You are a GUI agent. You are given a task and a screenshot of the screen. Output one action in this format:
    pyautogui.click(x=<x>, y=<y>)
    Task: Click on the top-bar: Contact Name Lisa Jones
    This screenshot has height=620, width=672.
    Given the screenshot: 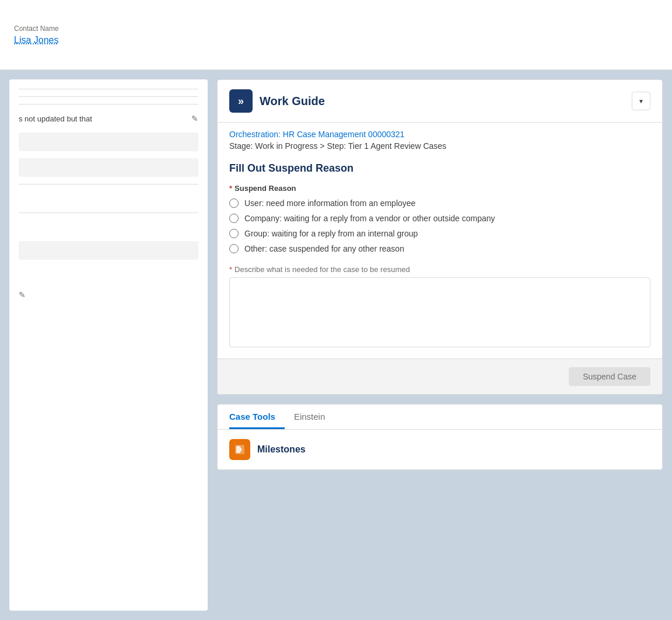 What is the action you would take?
    pyautogui.click(x=336, y=35)
    